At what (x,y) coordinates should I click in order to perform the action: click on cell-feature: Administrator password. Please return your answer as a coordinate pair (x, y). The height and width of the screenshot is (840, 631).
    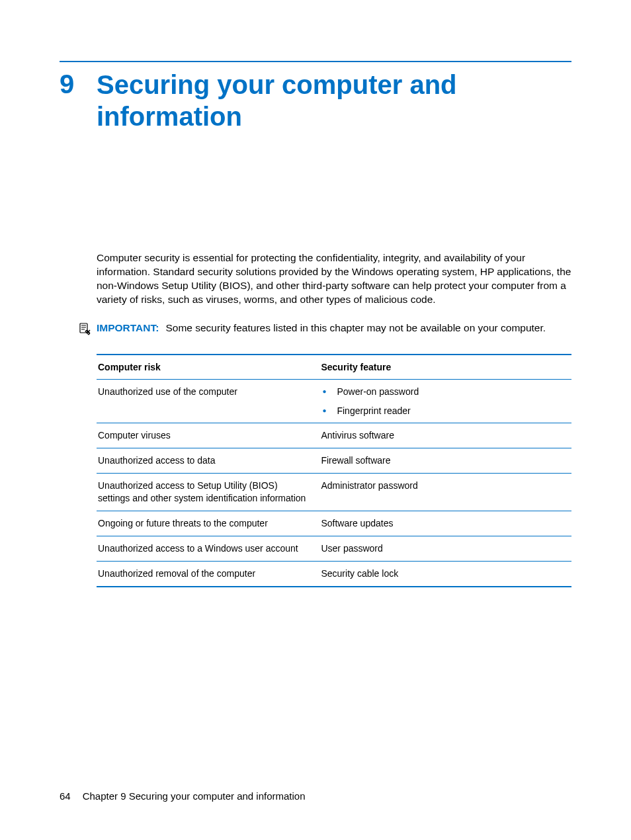
    Looking at the image, I should click on (446, 492).